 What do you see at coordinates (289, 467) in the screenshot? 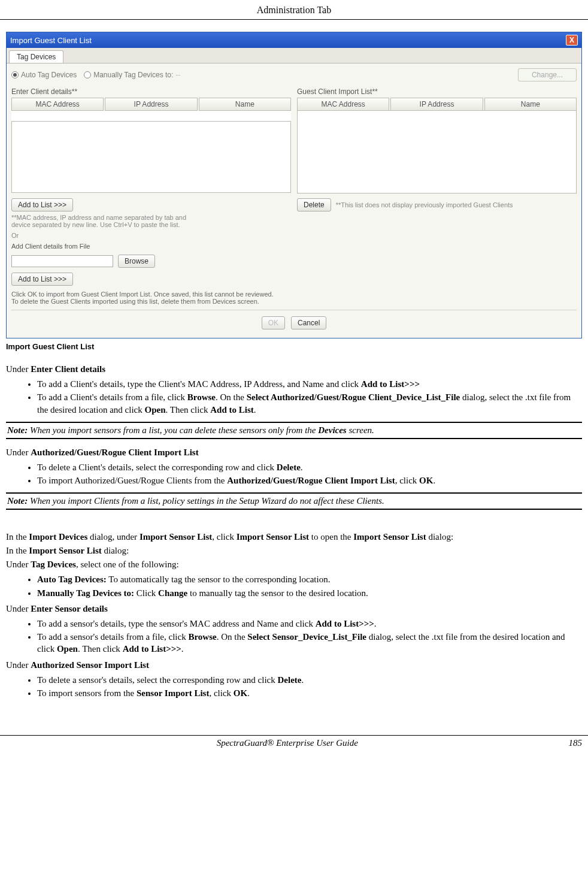
I see `text-bold: Delete` at bounding box center [289, 467].